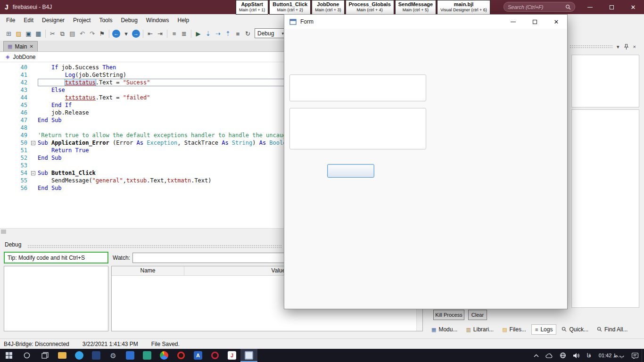  What do you see at coordinates (588, 355) in the screenshot?
I see `language-indicator: فا` at bounding box center [588, 355].